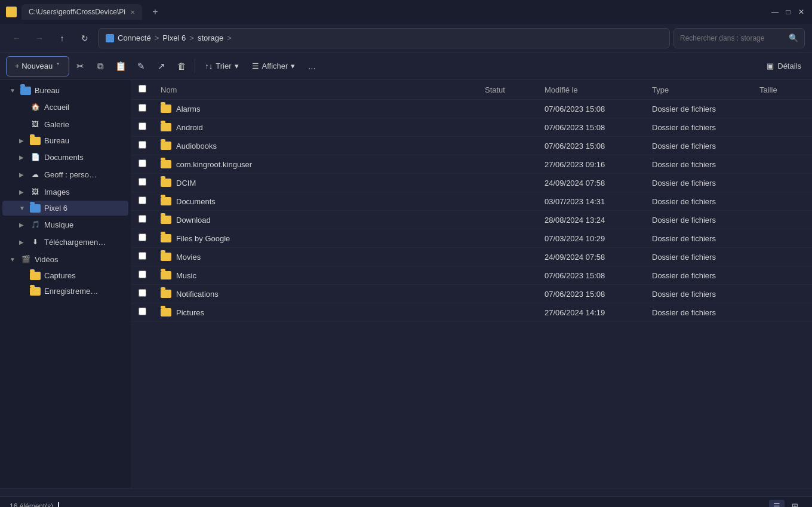 This screenshot has height=507, width=812. I want to click on table-row: Android 07/06/2023 15:08 Dossier de fich…, so click(472, 128).